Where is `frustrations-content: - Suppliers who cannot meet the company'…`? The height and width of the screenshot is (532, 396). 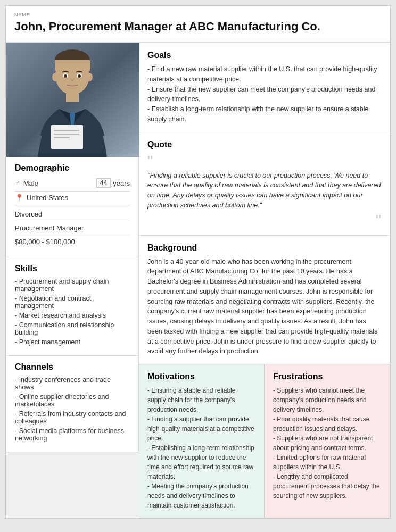
frustrations-content: - Suppliers who cannot meet the company'… is located at coordinates (327, 443).